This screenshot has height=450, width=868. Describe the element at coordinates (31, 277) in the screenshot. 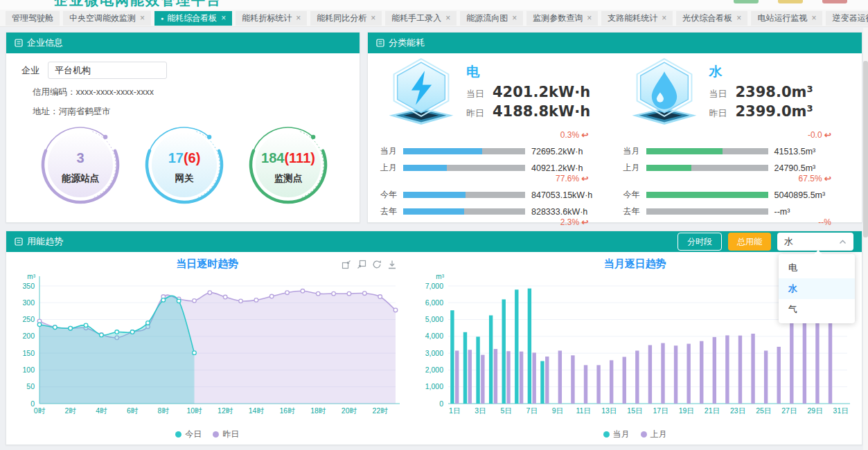

I see `svg-text: m³` at that location.